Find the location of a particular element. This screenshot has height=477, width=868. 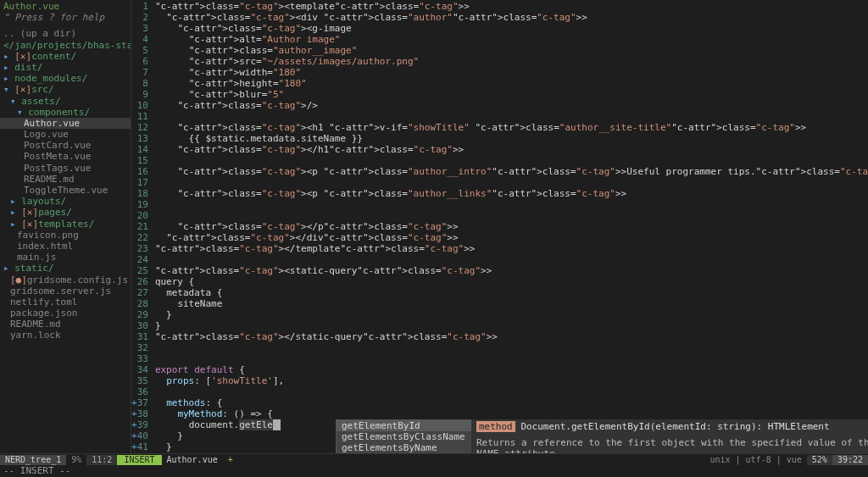

tree-item: netlify.toml is located at coordinates (65, 302).